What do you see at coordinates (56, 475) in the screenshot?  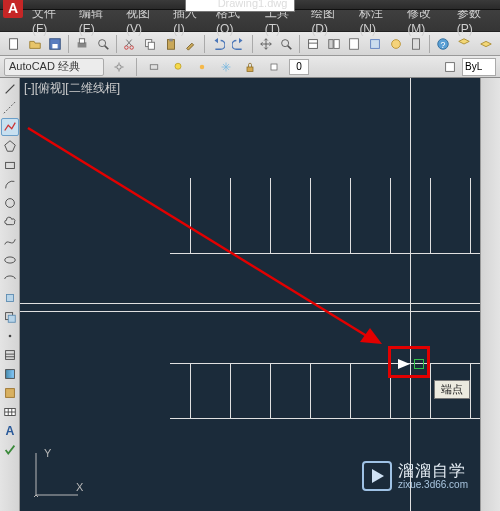 I see `ucs-icon: Y X` at bounding box center [56, 475].